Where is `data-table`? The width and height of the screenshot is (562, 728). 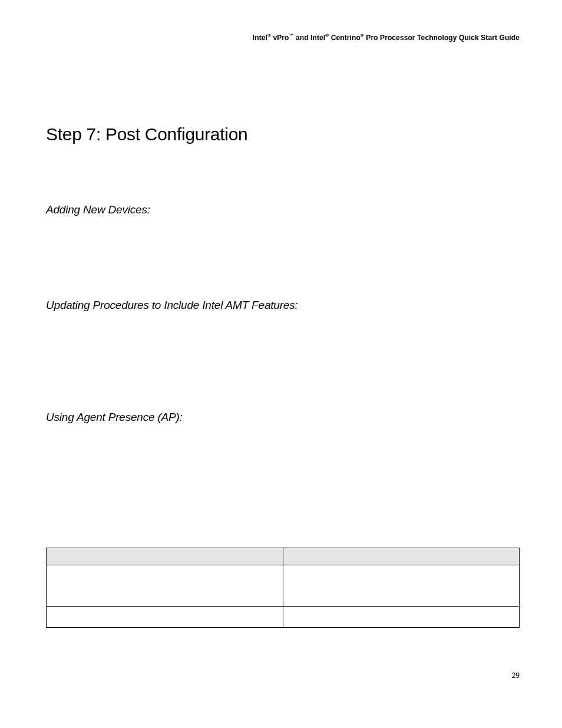 data-table is located at coordinates (283, 588).